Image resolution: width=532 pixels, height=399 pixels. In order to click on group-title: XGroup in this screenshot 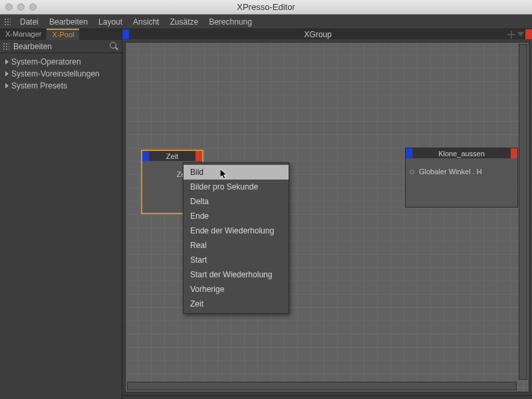, I will do `click(318, 35)`.